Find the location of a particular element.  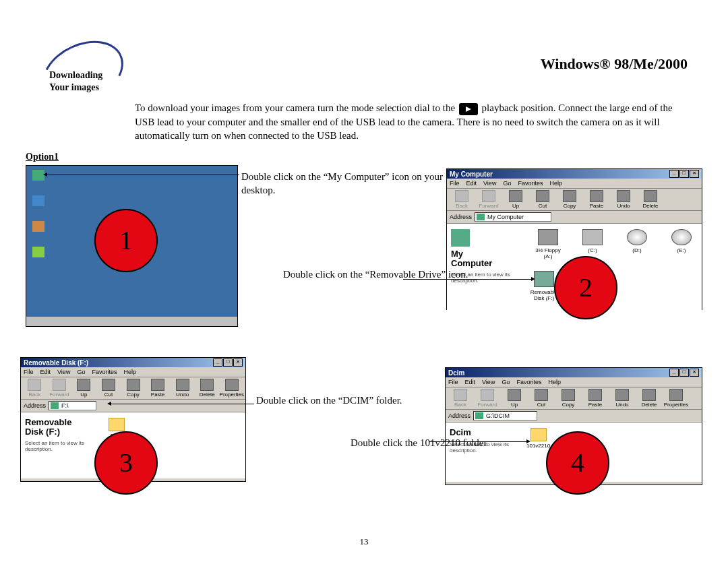

back-icon is located at coordinates (460, 395).